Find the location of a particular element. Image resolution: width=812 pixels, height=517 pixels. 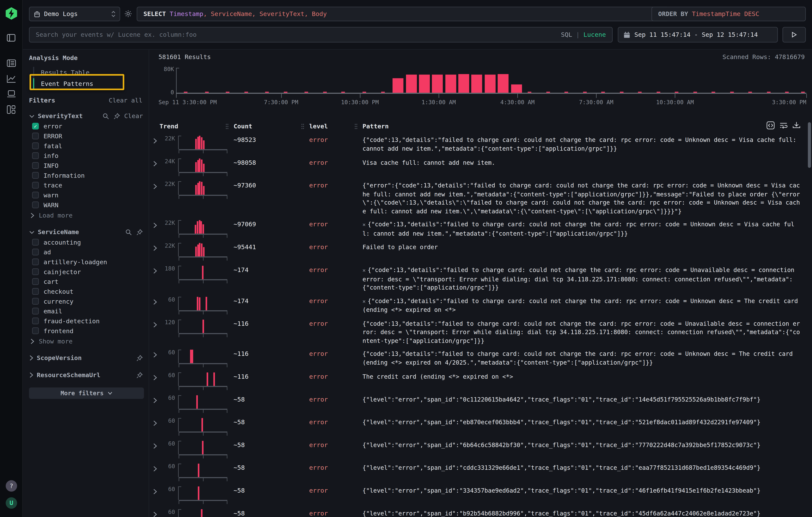

sidebar-toggle-icon is located at coordinates (11, 38).